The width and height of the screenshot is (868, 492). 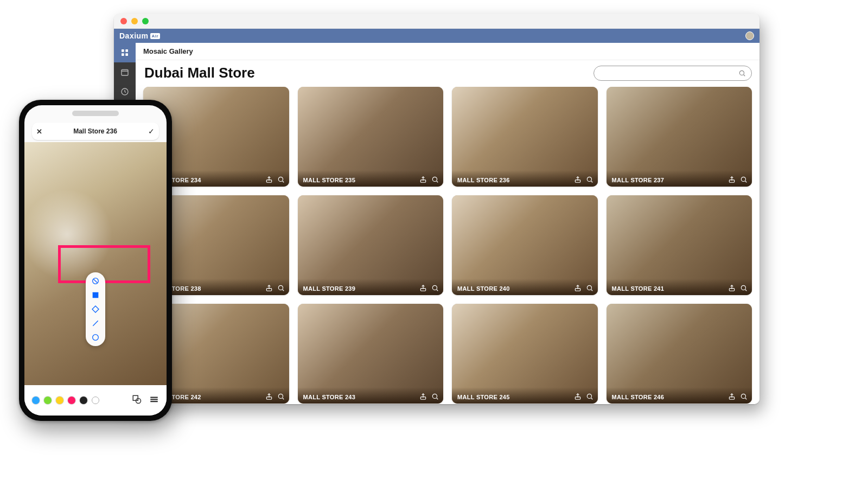 I want to click on gallery-card: MALL STORE 240, so click(x=525, y=245).